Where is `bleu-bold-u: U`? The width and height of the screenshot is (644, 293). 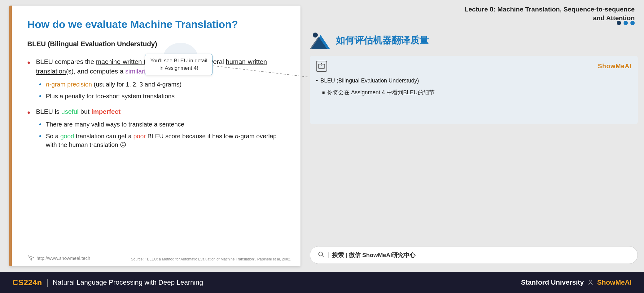
bleu-bold-u: U is located at coordinates (120, 44).